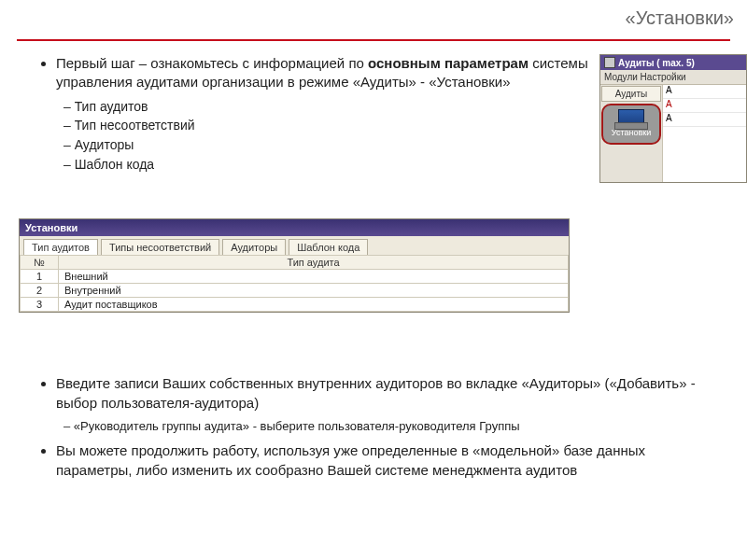 This screenshot has height=560, width=747. I want to click on sidebar-title-text: Аудиты ( max. 5), so click(656, 63).